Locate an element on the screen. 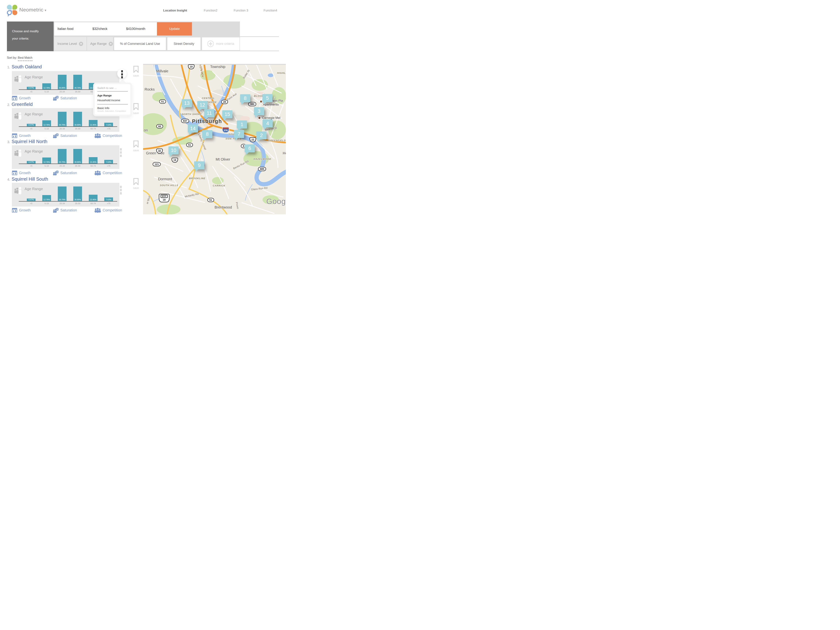  map-label-greenfield: GREENFIELD is located at coordinates (277, 141).